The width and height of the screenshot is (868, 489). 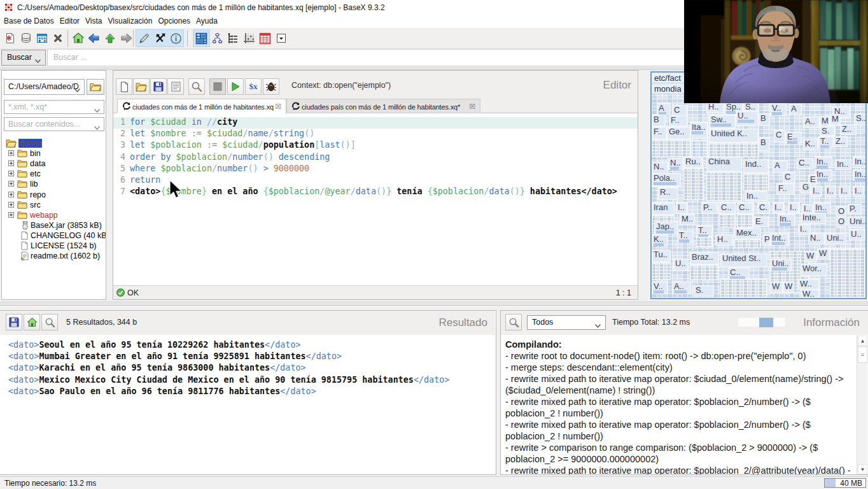 I want to click on editor-tab-1: ciudades país con más de 1 millón de hab…, so click(x=383, y=106).